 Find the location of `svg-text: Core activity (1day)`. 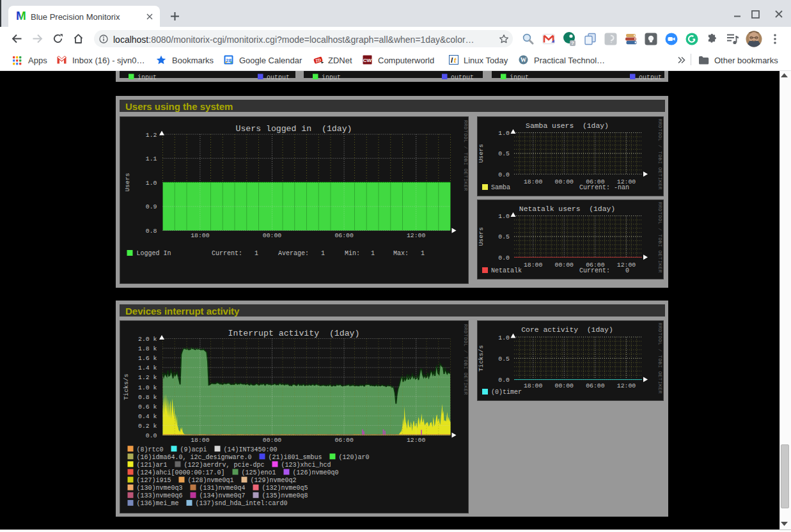

svg-text: Core activity (1day) is located at coordinates (567, 330).